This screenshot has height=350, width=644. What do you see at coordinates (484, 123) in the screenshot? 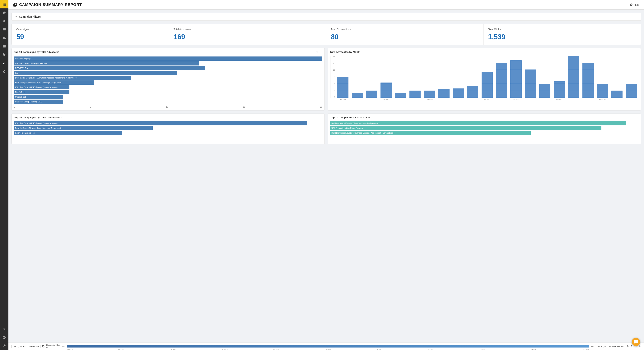
I see `clicks-bar-row: Build the Space Elevator (Basic Message …` at bounding box center [484, 123].